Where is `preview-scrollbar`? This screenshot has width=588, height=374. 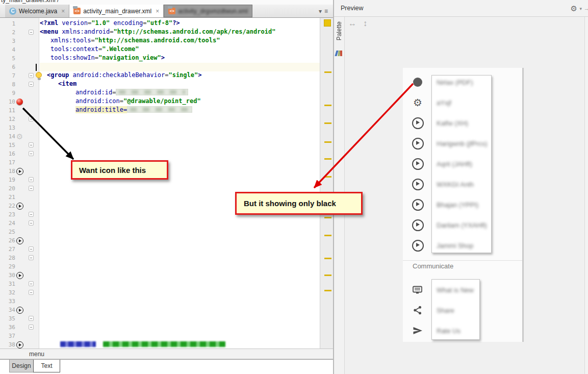 preview-scrollbar is located at coordinates (586, 195).